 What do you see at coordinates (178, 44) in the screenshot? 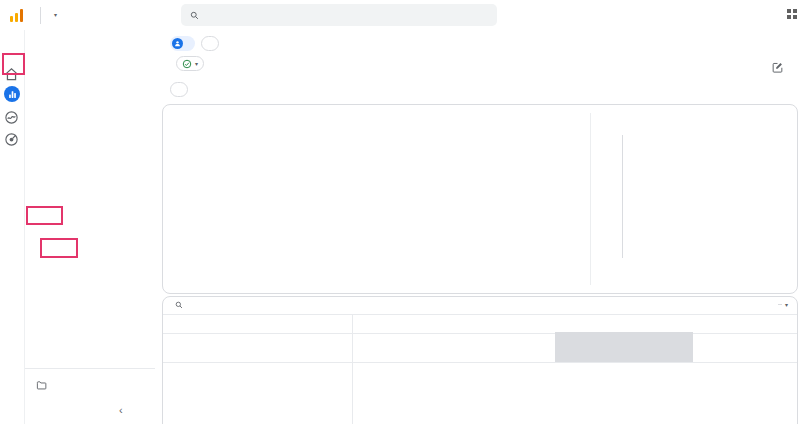
I see `person-icon` at bounding box center [178, 44].